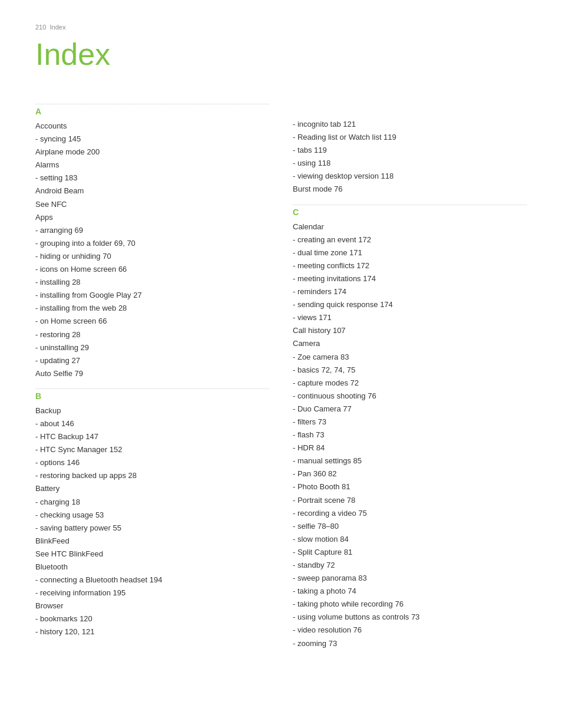  I want to click on entry-dual-time-zone: - dual time zone 171, so click(410, 253).